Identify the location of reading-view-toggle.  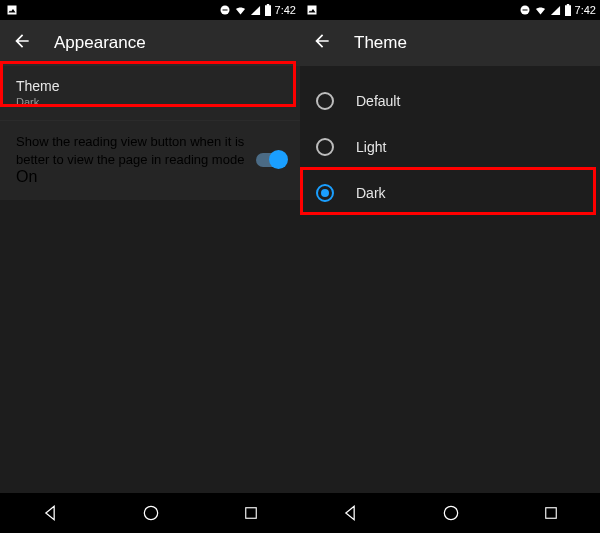
(271, 160).